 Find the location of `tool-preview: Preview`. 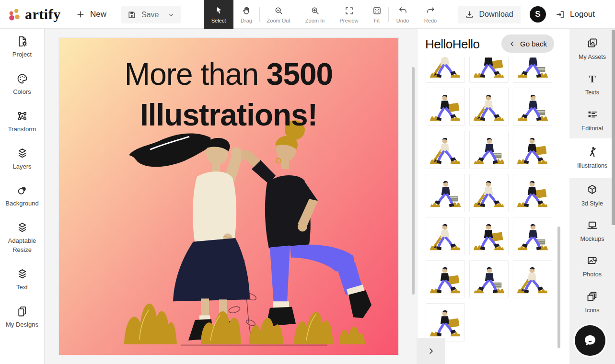

tool-preview: Preview is located at coordinates (349, 14).